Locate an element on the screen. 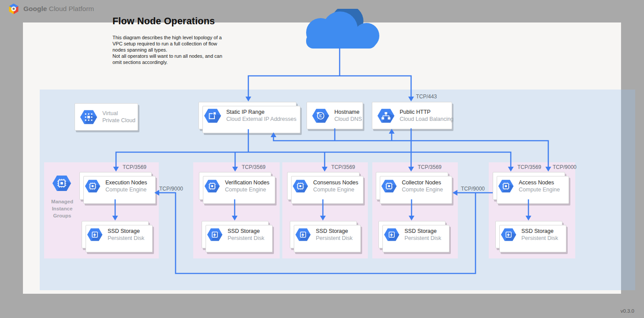  node-card-title: Collector Nodes is located at coordinates (423, 183).